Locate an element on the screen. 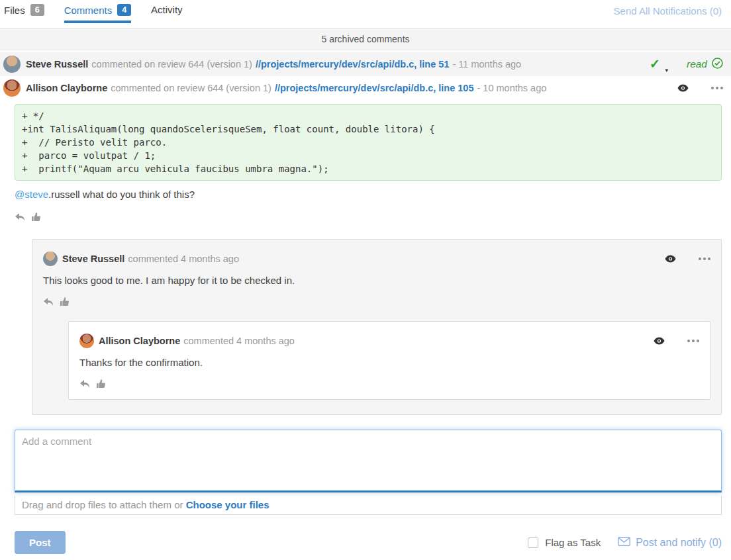 The width and height of the screenshot is (731, 560). tab-activity: Activity is located at coordinates (167, 12).